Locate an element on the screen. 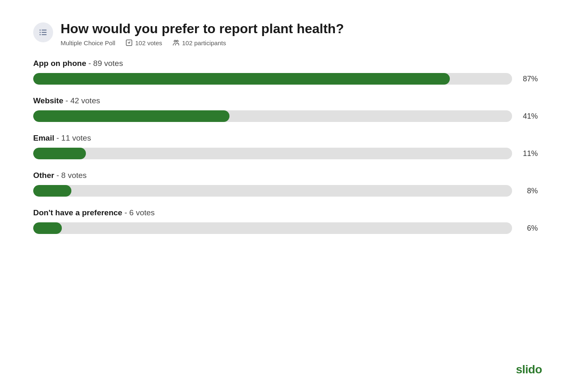 The image size is (571, 392). bar-label: Website - 42 votes is located at coordinates (286, 101).